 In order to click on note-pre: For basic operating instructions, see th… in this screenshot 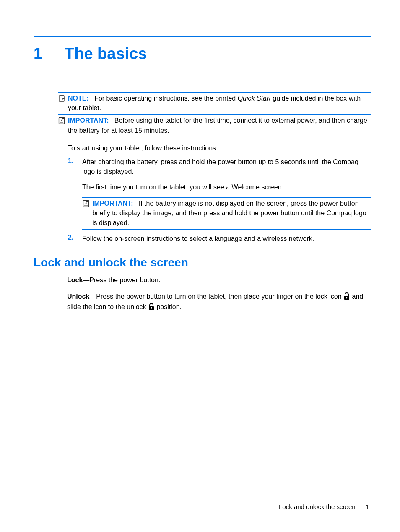, I will do `click(166, 98)`.